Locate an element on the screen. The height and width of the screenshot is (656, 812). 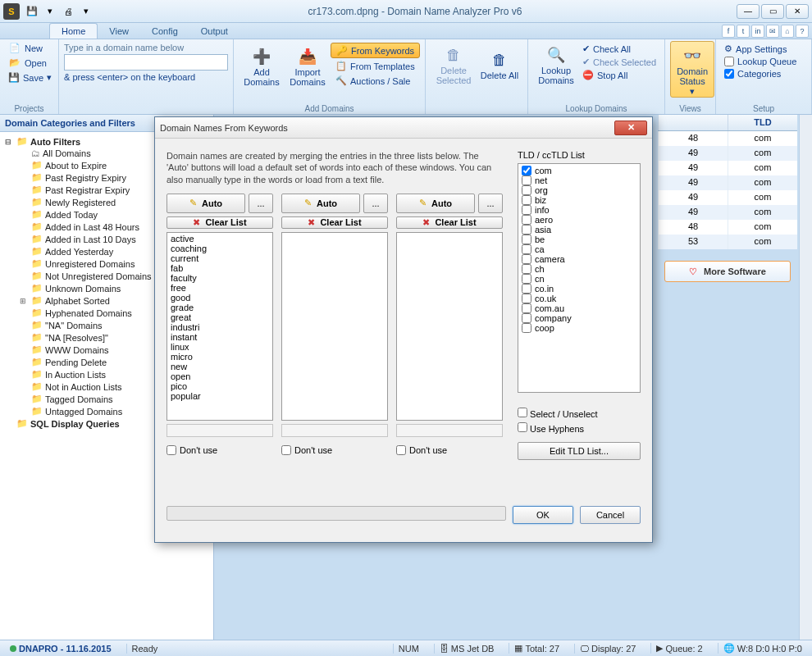
more-software-button: ♡More Software is located at coordinates (728, 271).